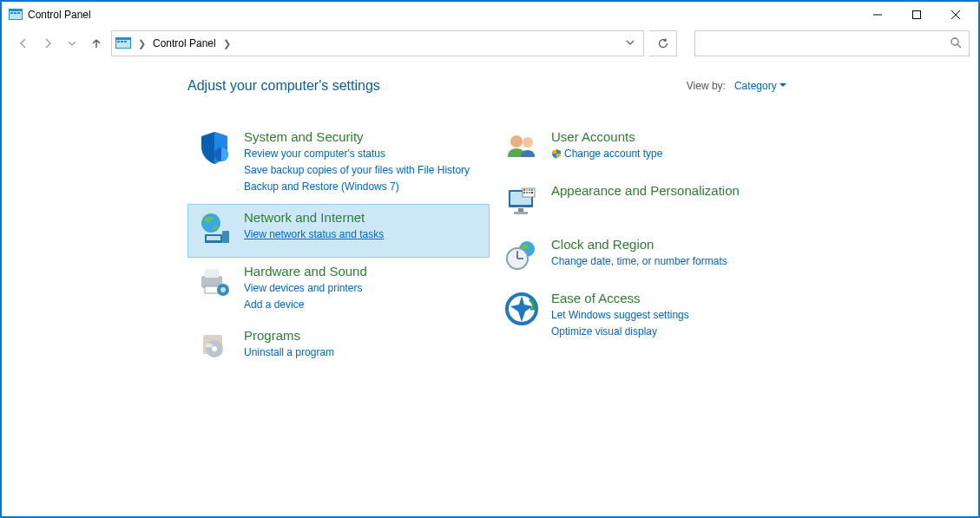  What do you see at coordinates (306, 288) in the screenshot?
I see `category-link: View devices and printers` at bounding box center [306, 288].